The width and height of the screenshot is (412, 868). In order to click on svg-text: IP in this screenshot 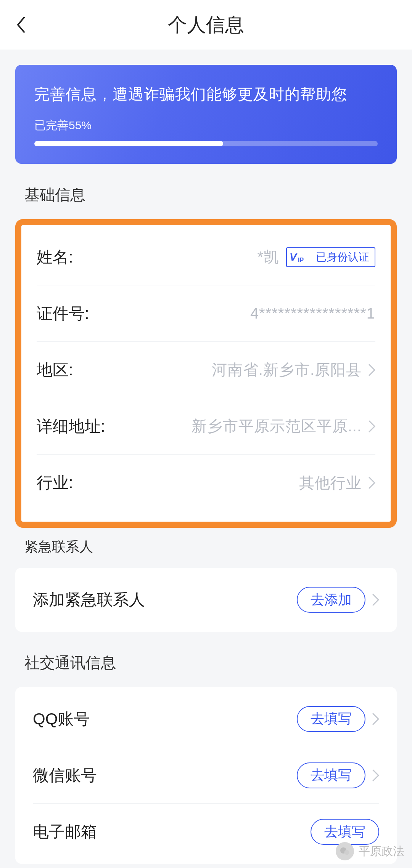, I will do `click(301, 260)`.